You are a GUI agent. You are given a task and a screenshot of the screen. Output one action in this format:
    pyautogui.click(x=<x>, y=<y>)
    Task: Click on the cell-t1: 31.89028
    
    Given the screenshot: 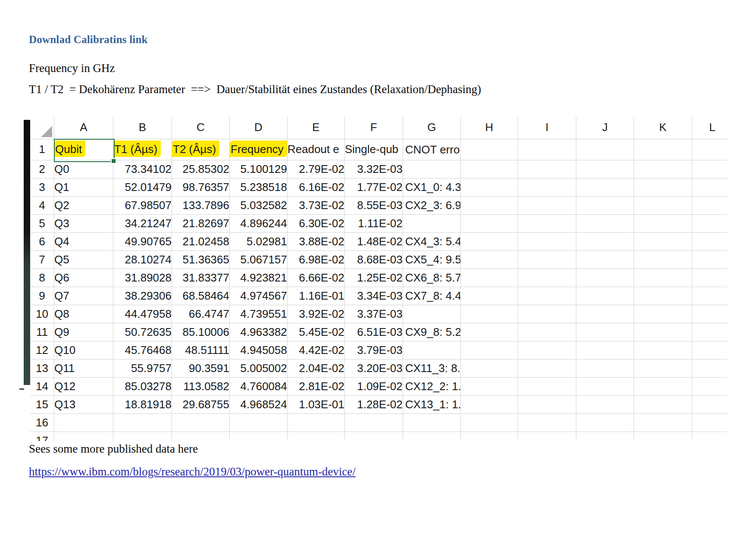 What is the action you would take?
    pyautogui.click(x=143, y=278)
    